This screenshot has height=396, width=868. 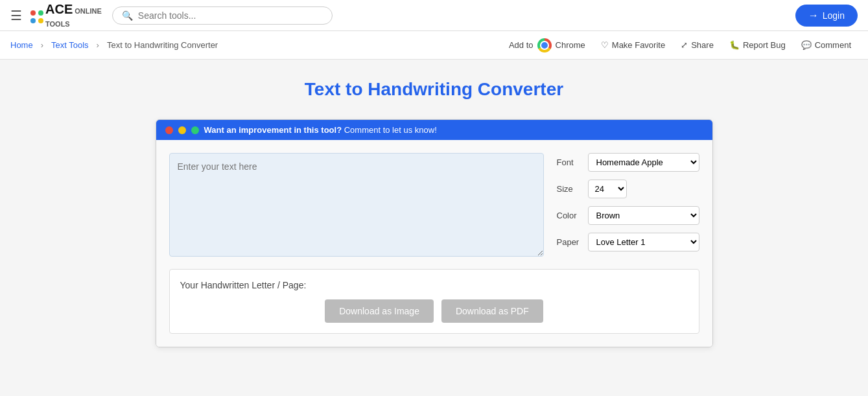 I want to click on text-input-area, so click(x=357, y=206).